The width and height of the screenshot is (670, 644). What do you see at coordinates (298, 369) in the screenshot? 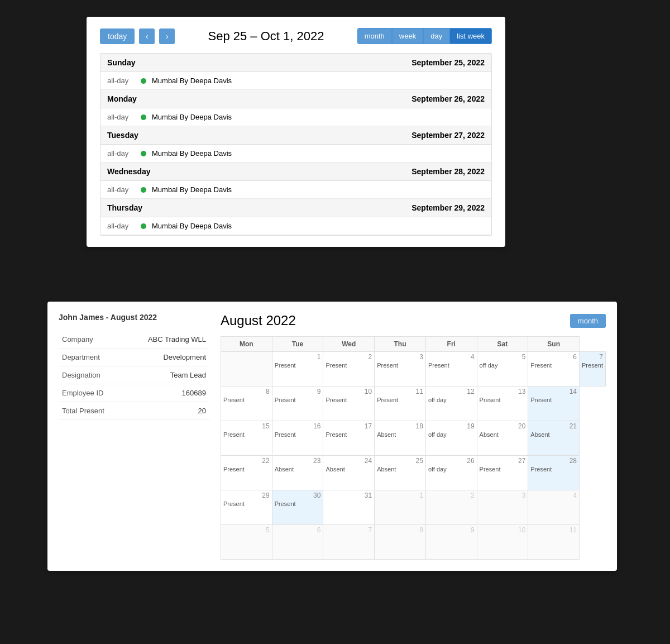
I see `calendar-cell: 1Present` at bounding box center [298, 369].